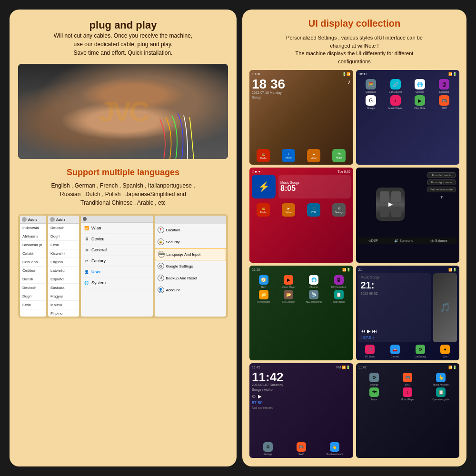 Image resolution: width=476 pixels, height=476 pixels. Describe the element at coordinates (33, 228) in the screenshot. I see `lang-item-indonesia: Indonesia` at that location.